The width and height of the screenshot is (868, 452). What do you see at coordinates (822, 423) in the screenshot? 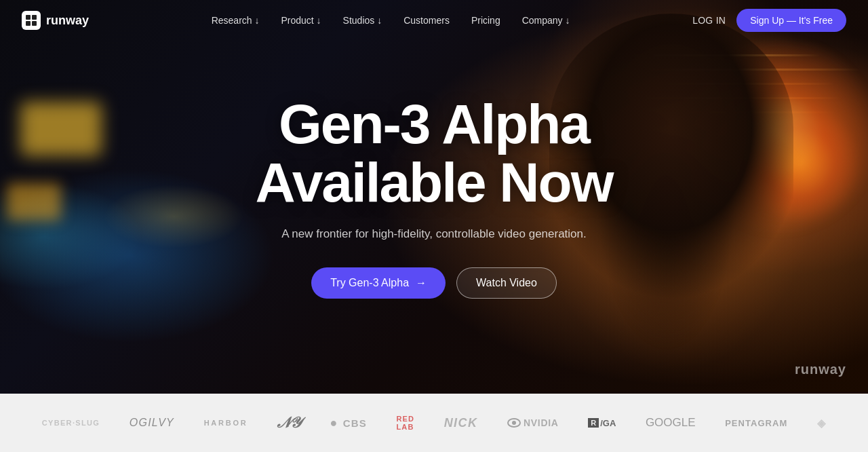
I see `partner-unknown: ◈` at bounding box center [822, 423].